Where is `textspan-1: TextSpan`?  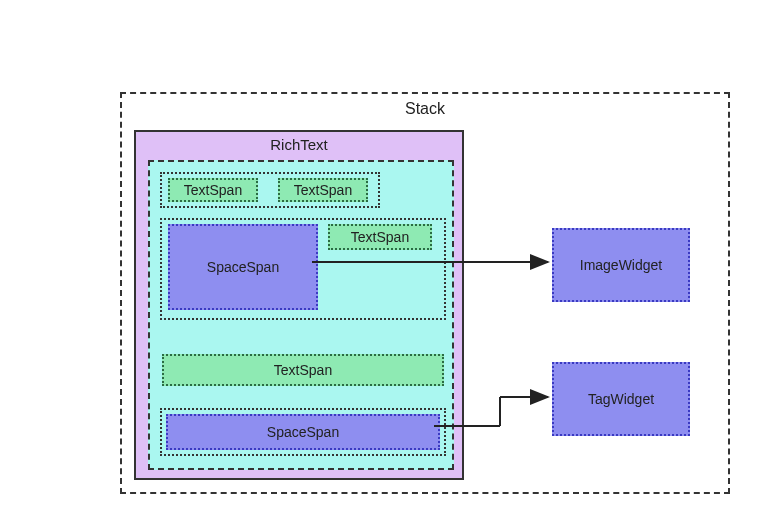
textspan-1: TextSpan is located at coordinates (213, 190).